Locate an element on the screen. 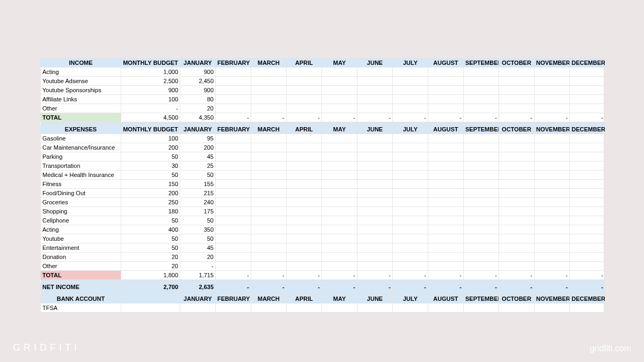 Image resolution: width=644 pixels, height=362 pixels. net-income-month-5: - is located at coordinates (375, 287).